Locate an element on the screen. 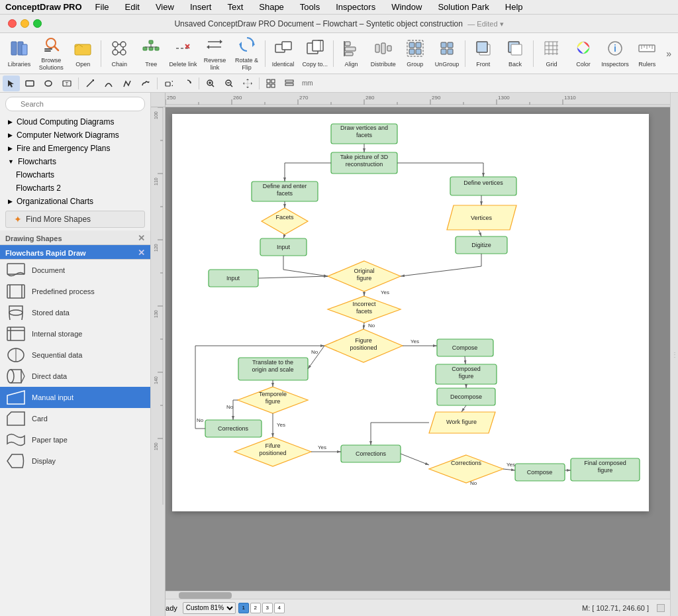 This screenshot has width=678, height=616. front-button: Front is located at coordinates (483, 54).